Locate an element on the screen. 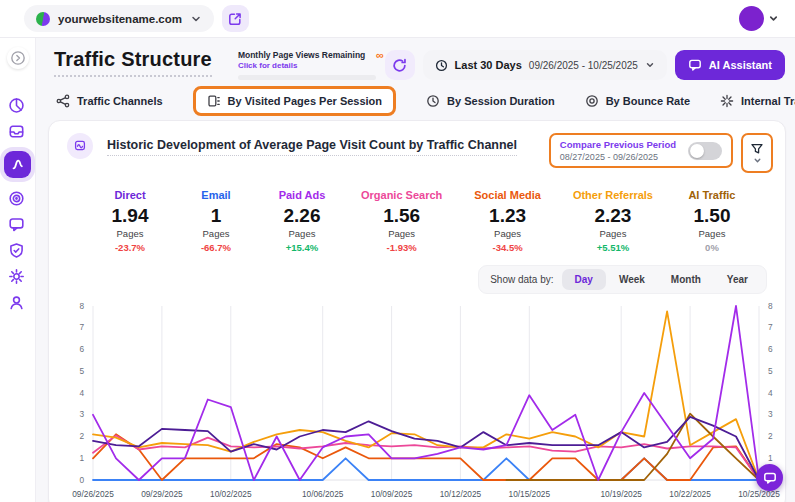  stat-value: 2.26 is located at coordinates (302, 216).